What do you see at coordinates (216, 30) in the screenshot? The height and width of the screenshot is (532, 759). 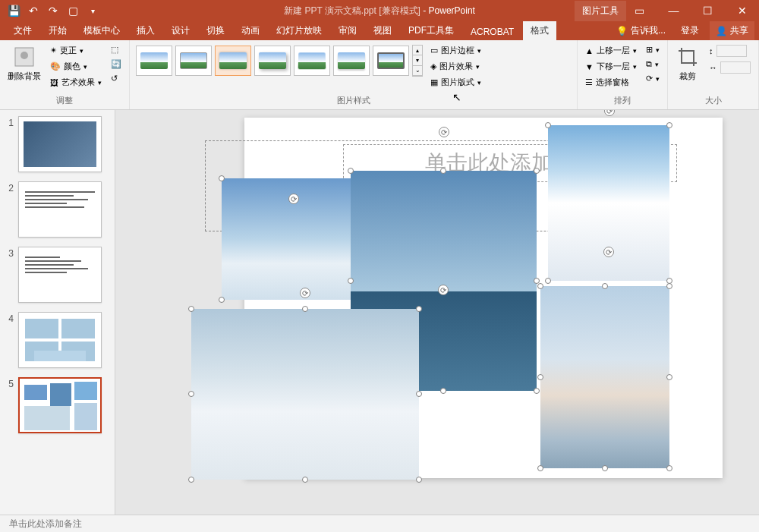 I see `tab-transition: 切换` at bounding box center [216, 30].